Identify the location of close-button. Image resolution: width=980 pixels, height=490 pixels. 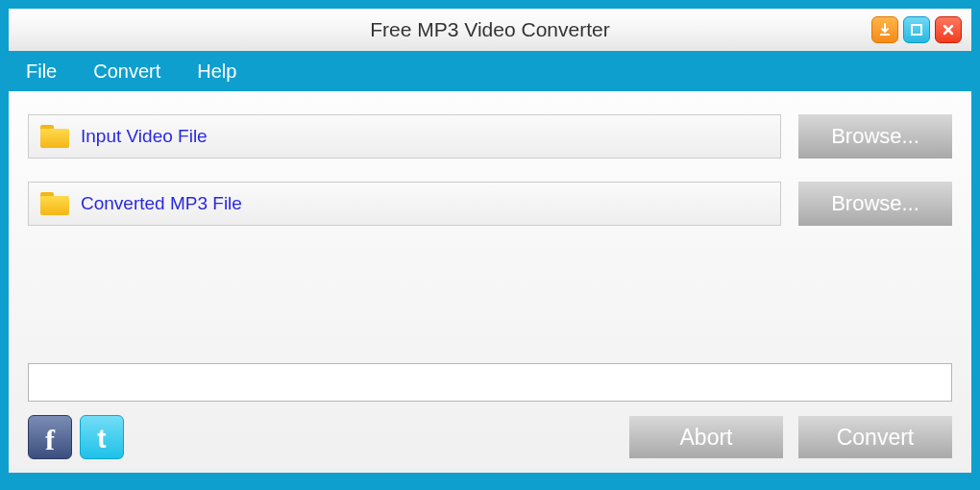
(948, 30).